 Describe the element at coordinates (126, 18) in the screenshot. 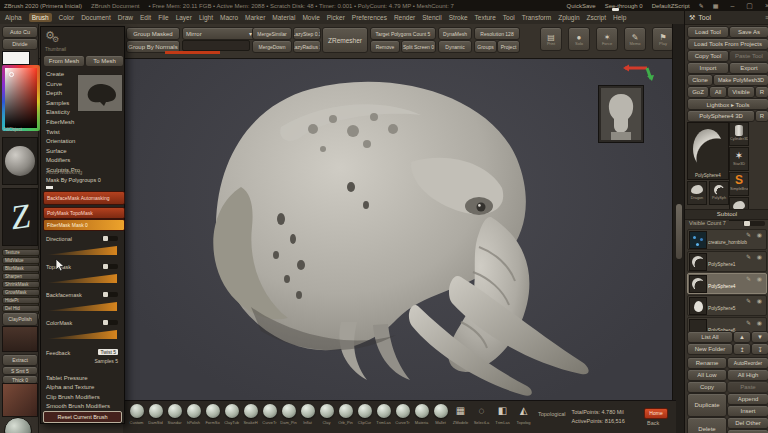

I see `menu-item: Draw` at that location.